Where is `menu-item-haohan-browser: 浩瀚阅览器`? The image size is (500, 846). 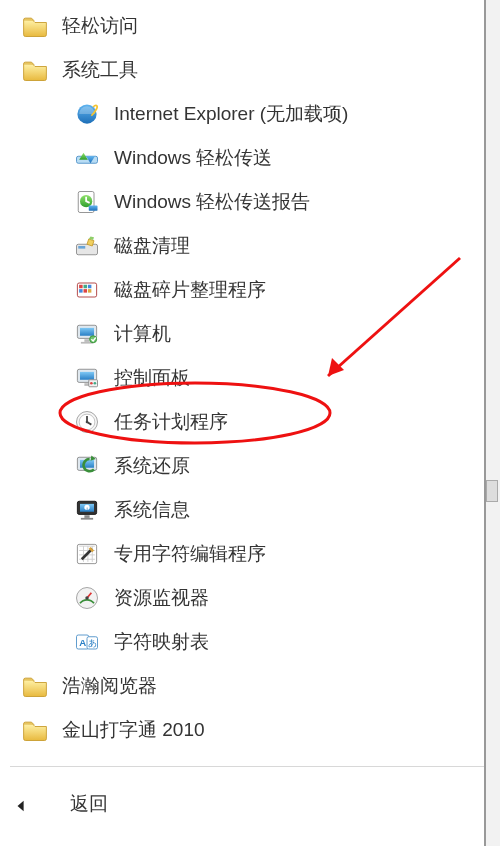 menu-item-haohan-browser: 浩瀚阅览器 is located at coordinates (250, 686).